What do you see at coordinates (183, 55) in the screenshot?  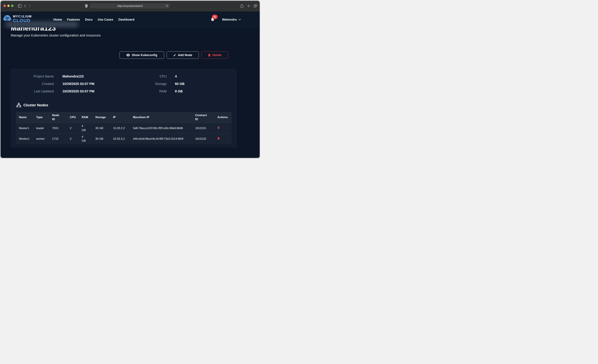 I see `add-node-button: Add Node` at bounding box center [183, 55].